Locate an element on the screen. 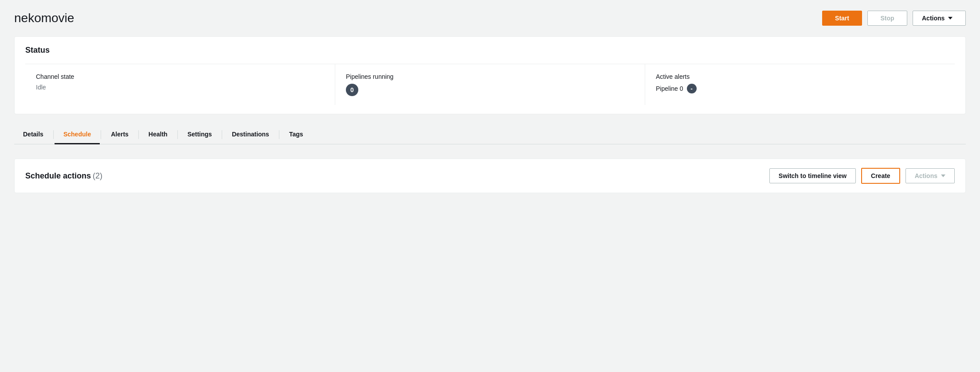 The width and height of the screenshot is (980, 372). header-actions: Start Stop Actions is located at coordinates (894, 18).